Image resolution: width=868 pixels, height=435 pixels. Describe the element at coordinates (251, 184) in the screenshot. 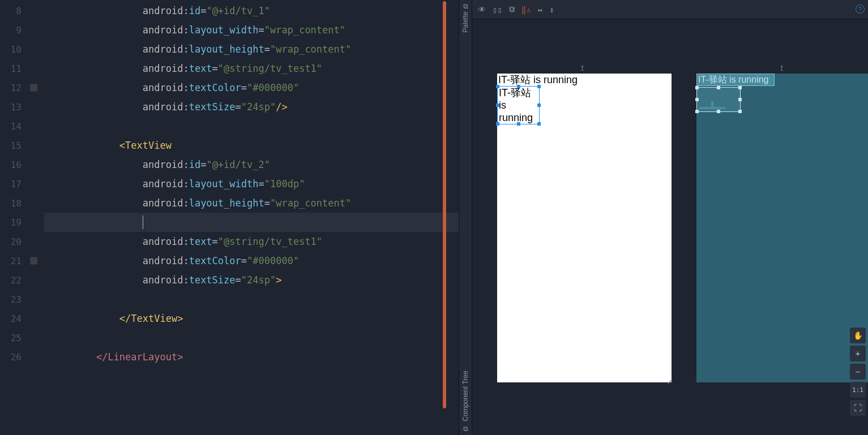

I see `code-line: android:layout_width="100dp"` at that location.